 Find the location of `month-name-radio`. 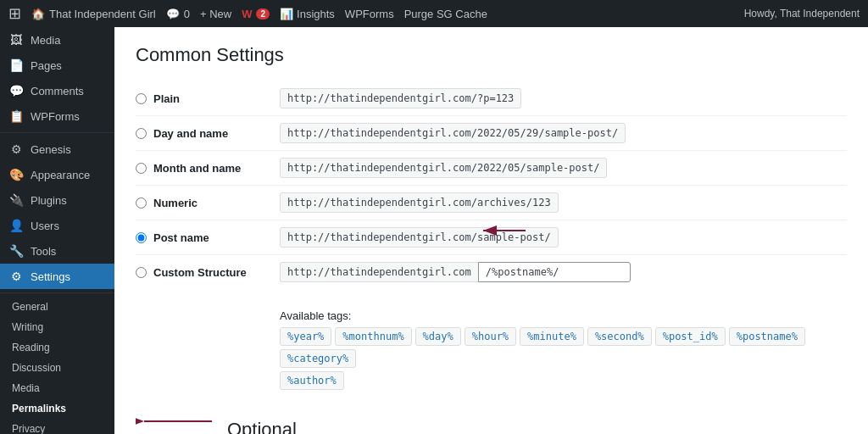

month-name-radio is located at coordinates (141, 168).